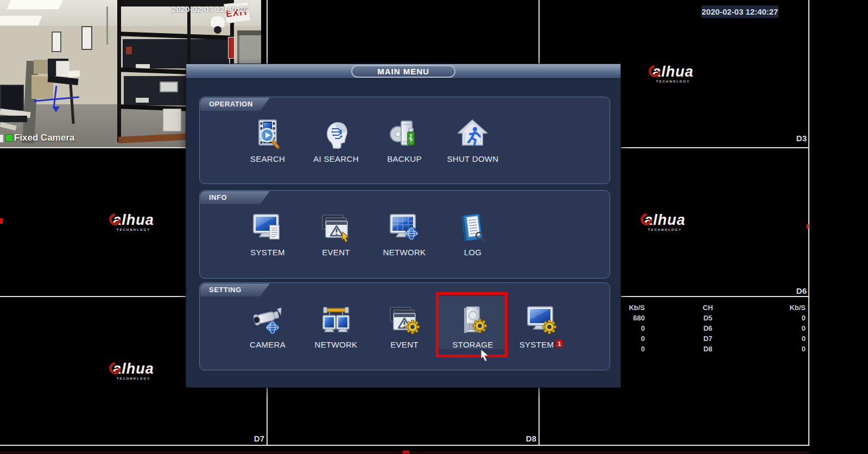 Image resolution: width=868 pixels, height=454 pixels. I want to click on menu-item-label-text: SYSTEM, so click(536, 344).